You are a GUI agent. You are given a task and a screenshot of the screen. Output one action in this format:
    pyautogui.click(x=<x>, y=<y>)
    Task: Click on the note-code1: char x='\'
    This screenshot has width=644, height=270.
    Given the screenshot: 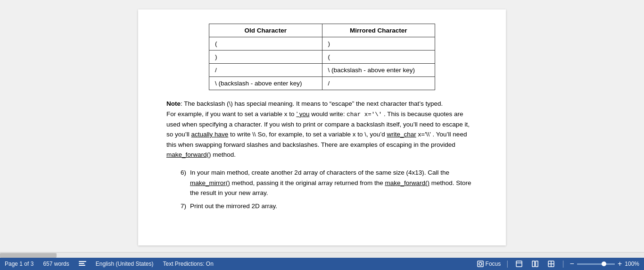 What is the action you would take?
    pyautogui.click(x=364, y=115)
    